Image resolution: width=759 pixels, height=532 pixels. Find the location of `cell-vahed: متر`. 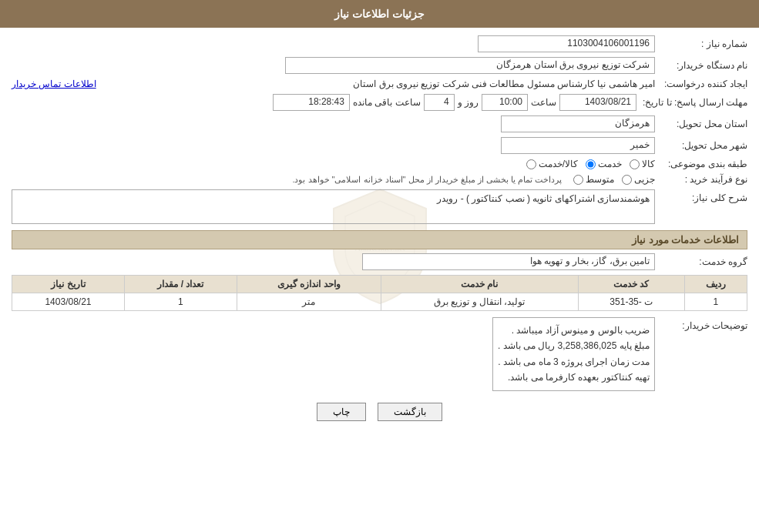

cell-vahed: متر is located at coordinates (308, 302).